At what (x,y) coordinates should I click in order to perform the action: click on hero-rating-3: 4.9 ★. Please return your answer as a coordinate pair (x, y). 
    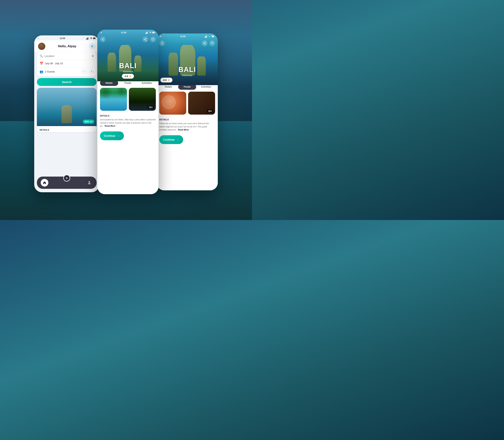
    Looking at the image, I should click on (166, 80).